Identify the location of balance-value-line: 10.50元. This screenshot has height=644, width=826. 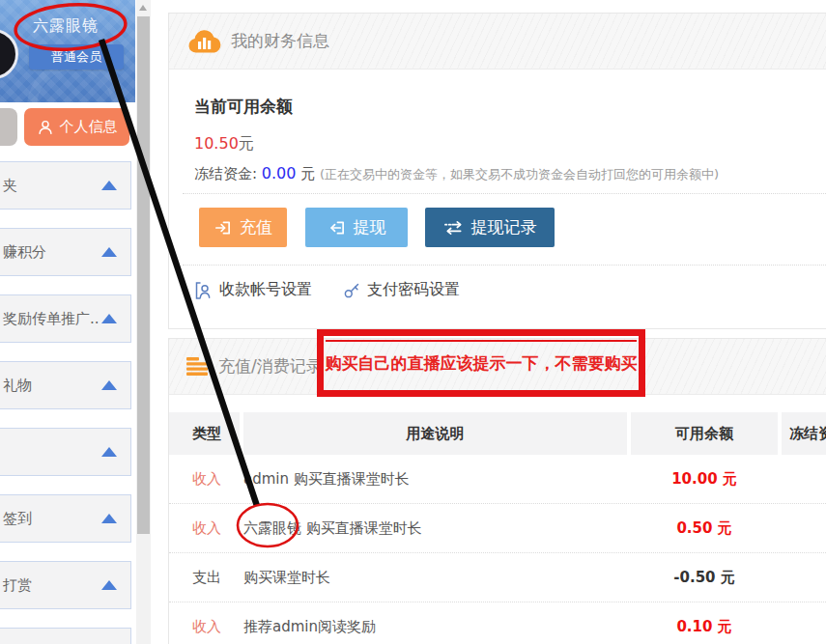
(224, 145).